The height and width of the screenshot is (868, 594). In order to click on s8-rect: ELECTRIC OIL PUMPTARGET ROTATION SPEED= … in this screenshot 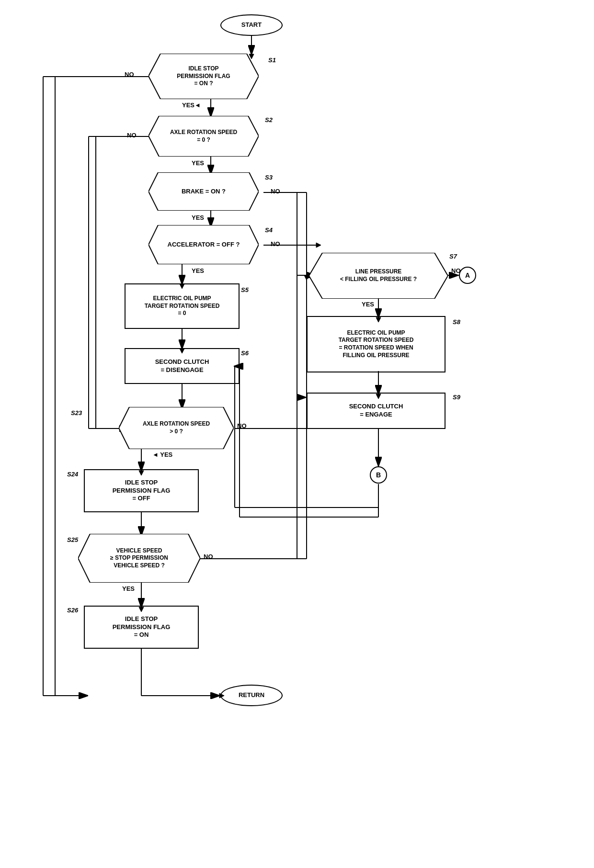, I will do `click(376, 344)`.